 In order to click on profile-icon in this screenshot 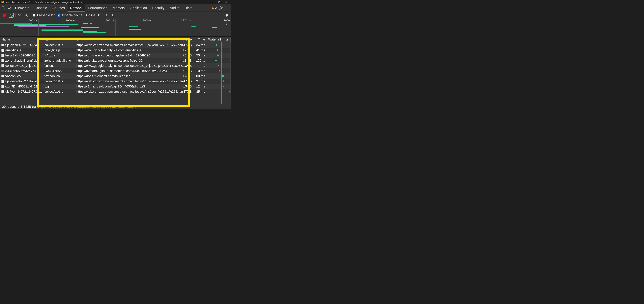, I will do `click(221, 8)`.